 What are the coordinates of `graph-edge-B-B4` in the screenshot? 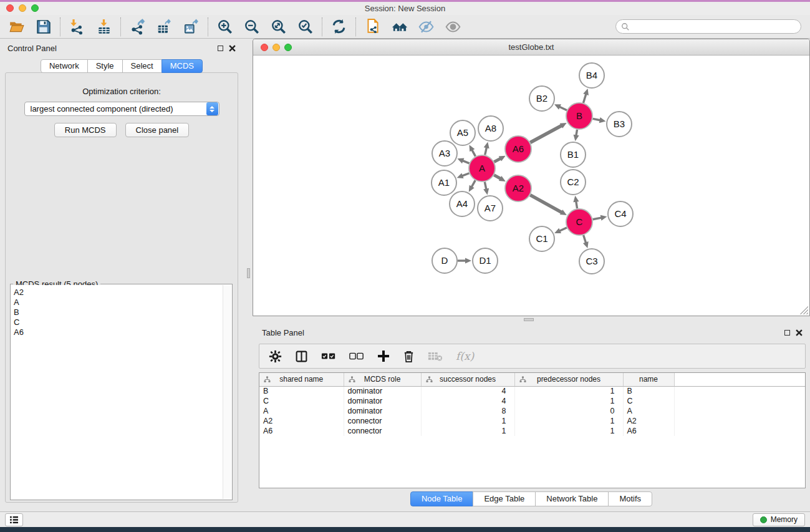 It's located at (585, 99).